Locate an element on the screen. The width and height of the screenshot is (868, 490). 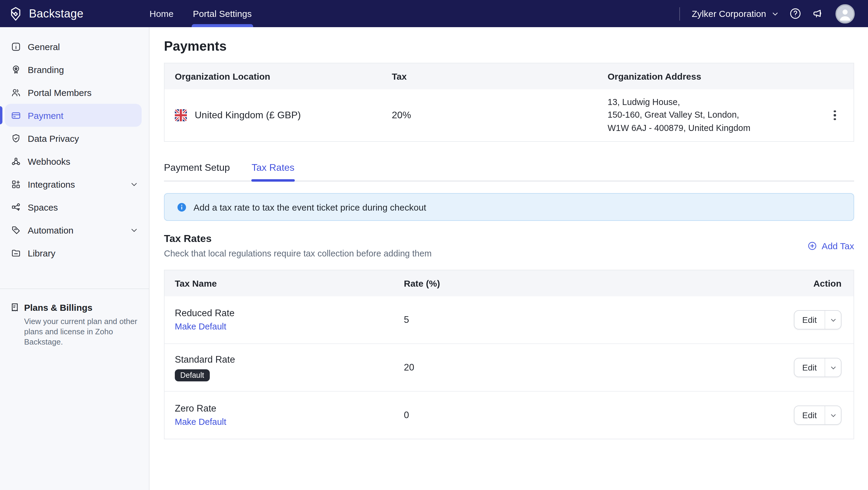
tax-rate-value: 0 is located at coordinates (578, 415).